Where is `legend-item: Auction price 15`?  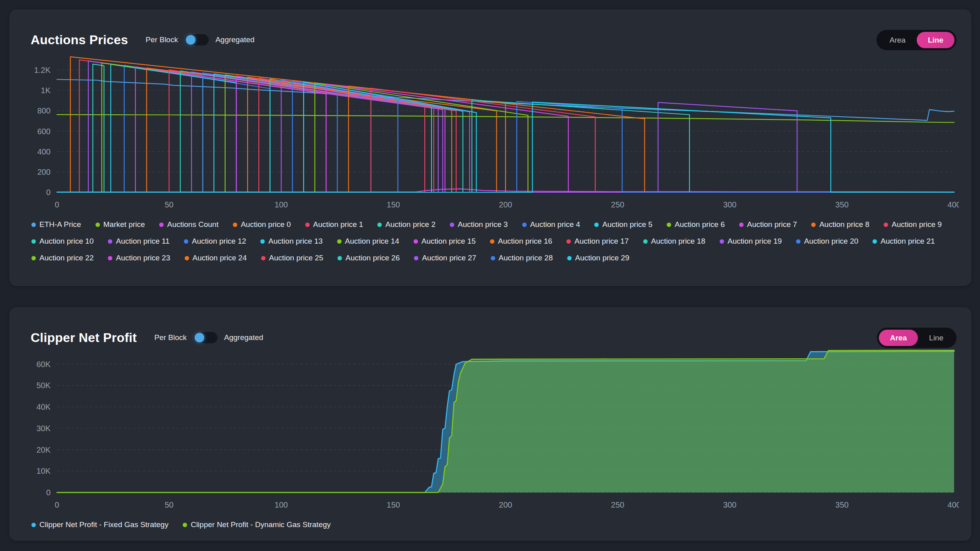
legend-item: Auction price 15 is located at coordinates (445, 241).